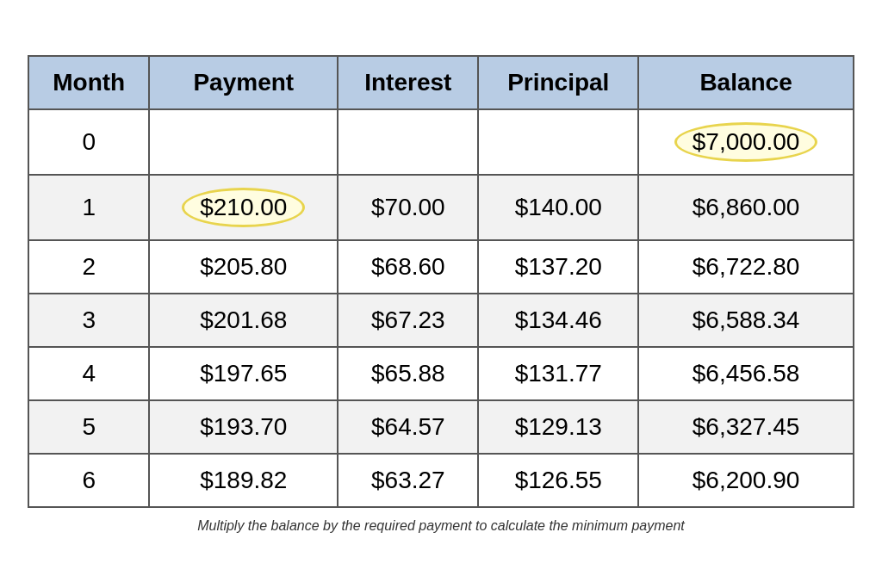  I want to click on cell-month: 5, so click(89, 427).